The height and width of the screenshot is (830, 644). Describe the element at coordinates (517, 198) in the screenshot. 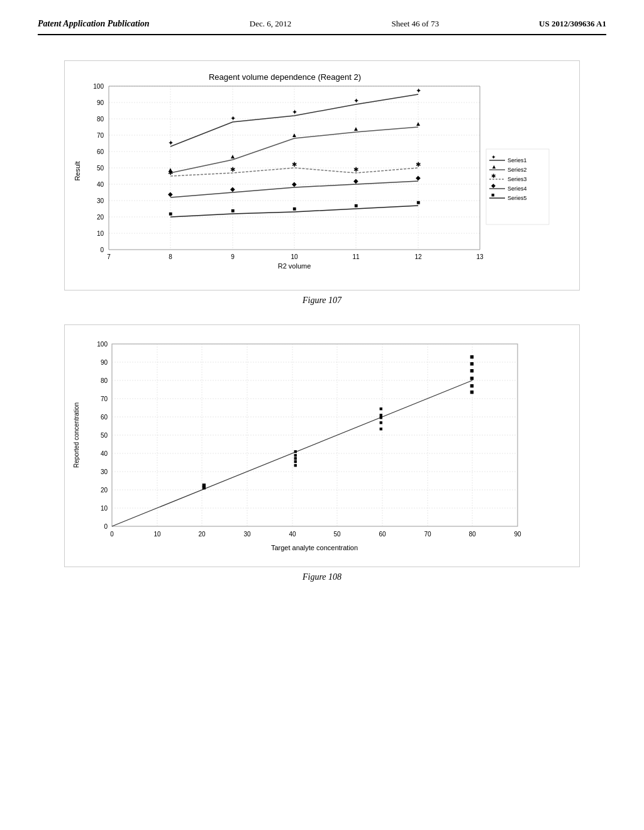

I see `legend-series5: Series5` at that location.